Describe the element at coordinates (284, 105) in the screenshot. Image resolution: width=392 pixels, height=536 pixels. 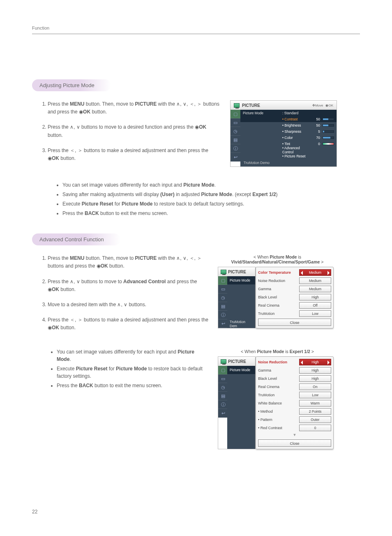
I see `osd-titlebar: PICTURE ✥Move ◉OK` at that location.